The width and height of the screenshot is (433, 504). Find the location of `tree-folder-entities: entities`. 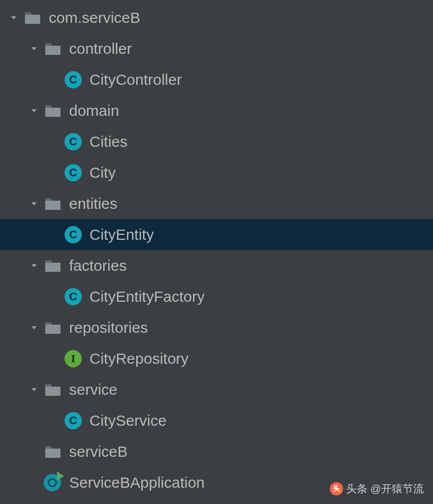

tree-folder-entities: entities is located at coordinates (216, 203).